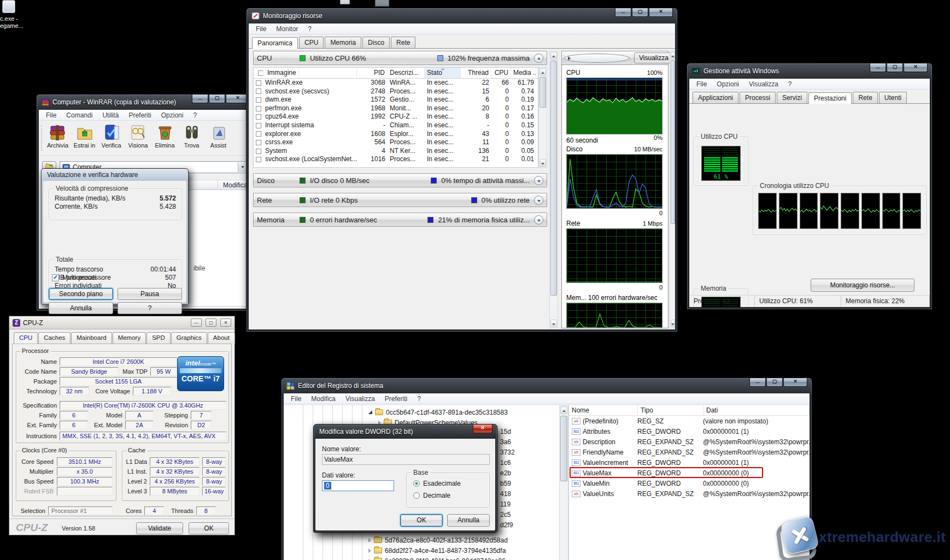 This screenshot has height=560, width=950. I want to click on delete-button: Elimina, so click(165, 135).